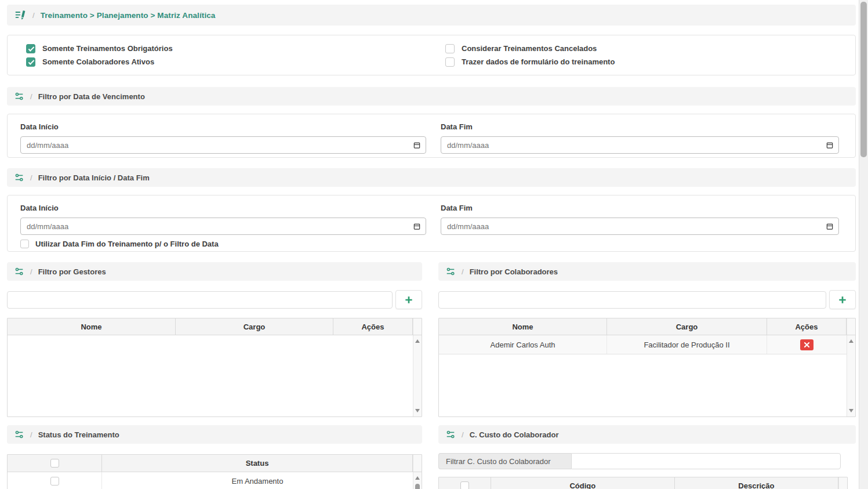 The height and width of the screenshot is (489, 868). I want to click on option-label: Utilizar Data Fim do Treinamento p/ o Fi…, so click(127, 244).